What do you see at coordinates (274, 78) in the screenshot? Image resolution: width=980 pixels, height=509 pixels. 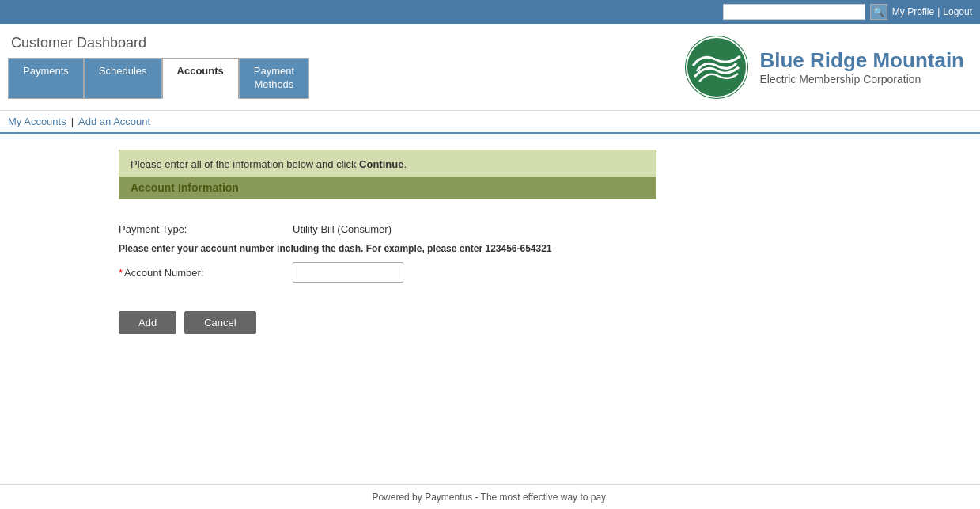 I see `tab-payment-methods: Payment Methods` at bounding box center [274, 78].